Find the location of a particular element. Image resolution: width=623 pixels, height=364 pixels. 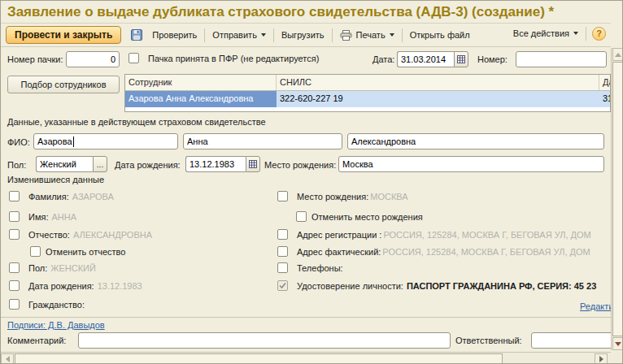

date-input is located at coordinates (425, 59).